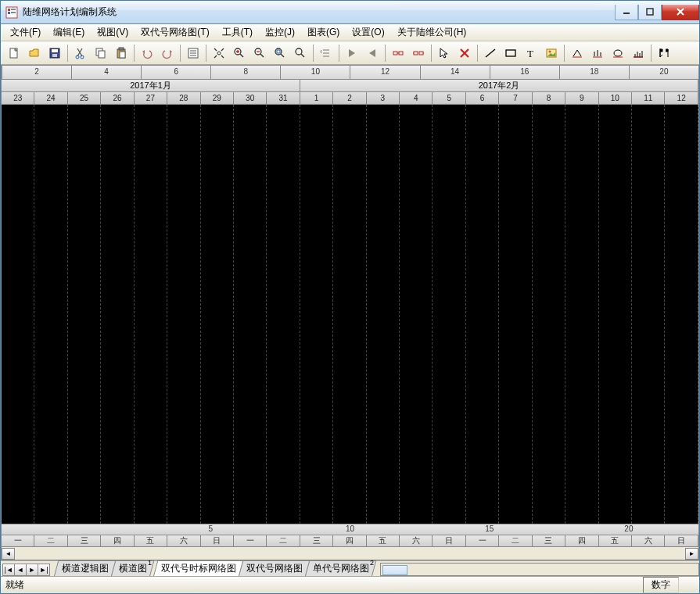  What do you see at coordinates (69, 33) in the screenshot?
I see `menu-edit: 编辑(E)` at bounding box center [69, 33].